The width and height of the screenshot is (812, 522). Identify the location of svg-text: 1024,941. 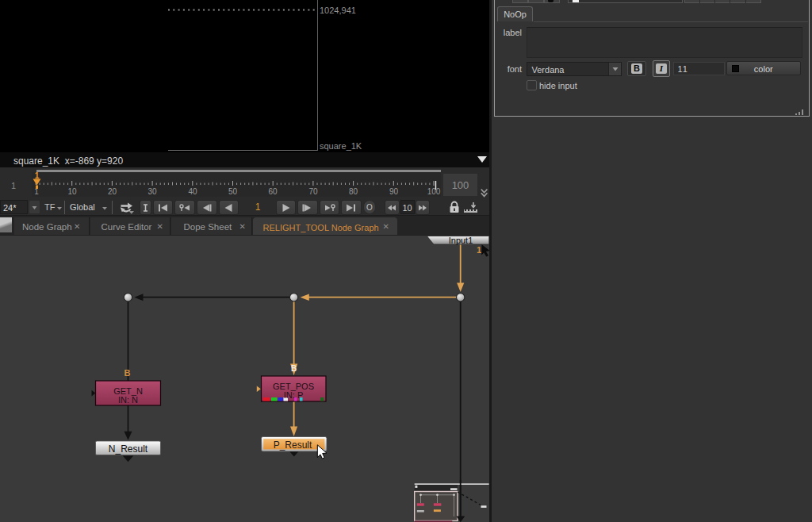
(338, 10).